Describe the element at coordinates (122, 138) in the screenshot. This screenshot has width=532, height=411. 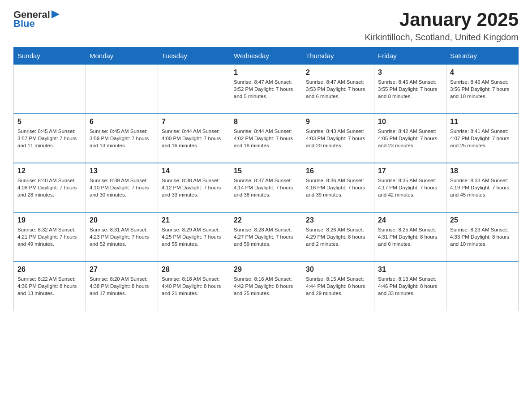
I see `table-row: 6Sunrise: 8:45 AM Sunset: 3:59 PM Daylig…` at that location.